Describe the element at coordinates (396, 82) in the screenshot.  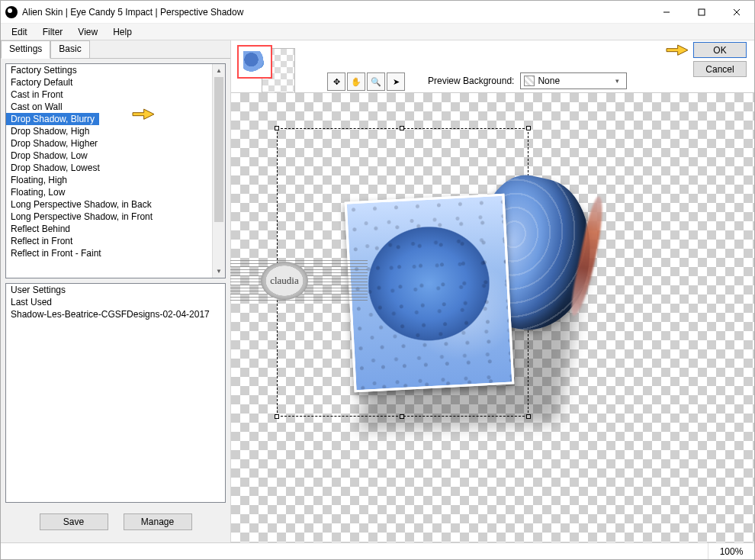
I see `tool-pointer-icon: ➤` at that location.